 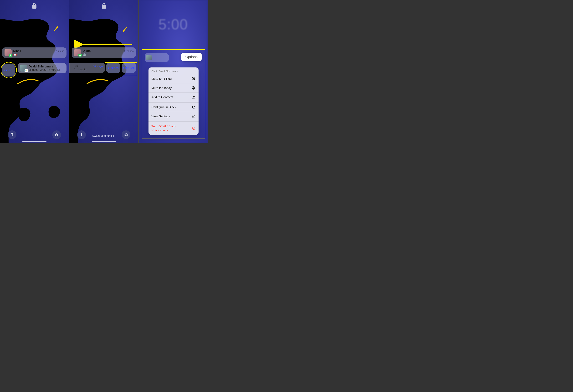 What do you see at coordinates (194, 128) in the screenshot?
I see `minus-circle-icon` at bounding box center [194, 128].